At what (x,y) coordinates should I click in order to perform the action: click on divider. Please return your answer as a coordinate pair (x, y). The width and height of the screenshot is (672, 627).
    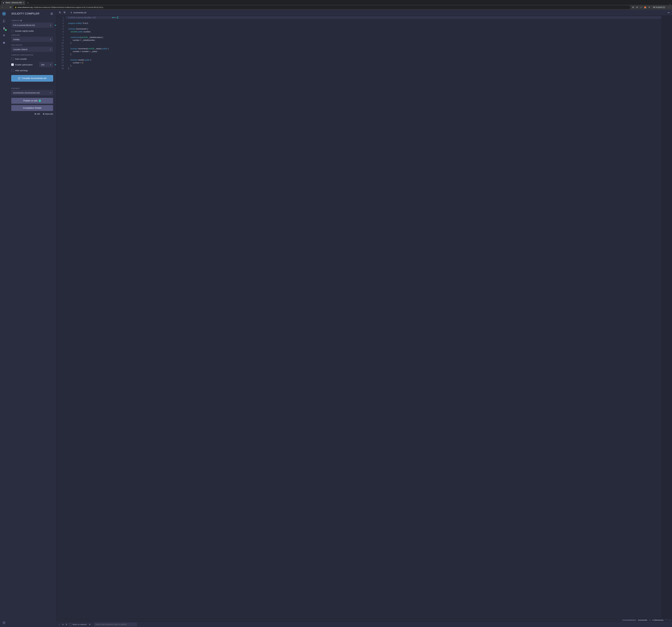
    Looking at the image, I should click on (32, 84).